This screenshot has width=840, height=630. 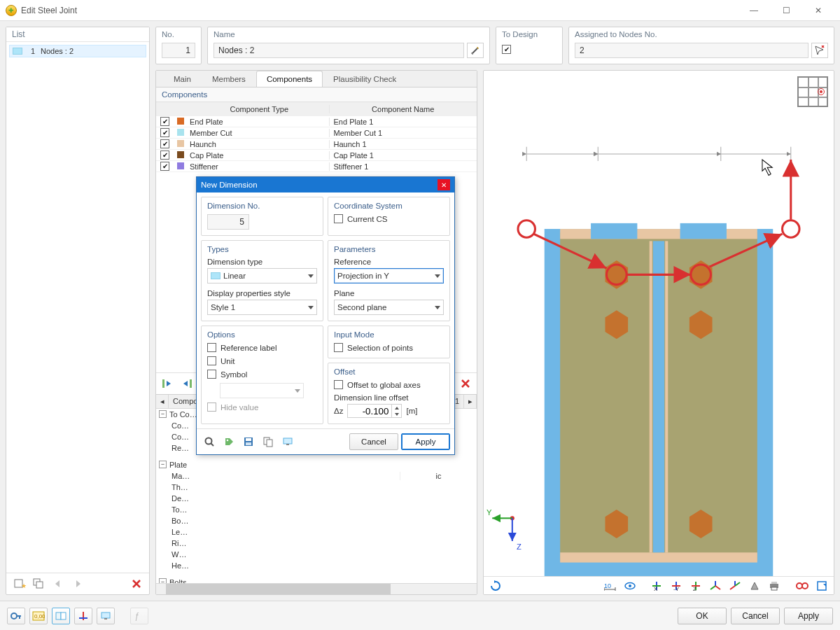 I want to click on offset-global-checkbox, so click(x=339, y=385).